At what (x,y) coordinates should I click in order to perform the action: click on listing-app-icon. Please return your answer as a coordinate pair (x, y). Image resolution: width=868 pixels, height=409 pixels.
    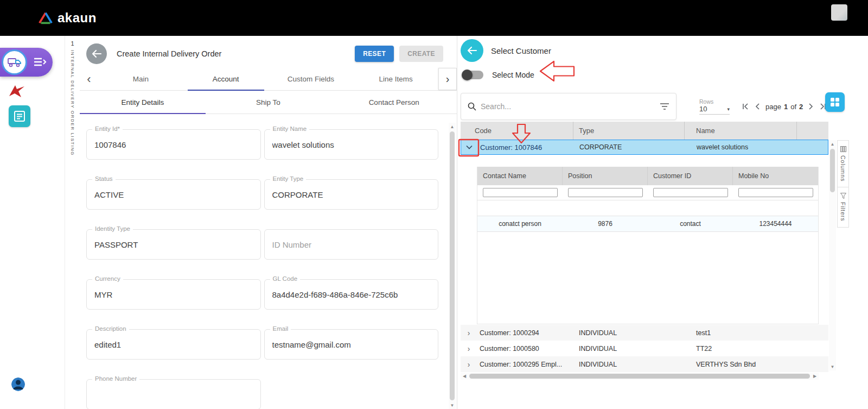
    Looking at the image, I should click on (20, 116).